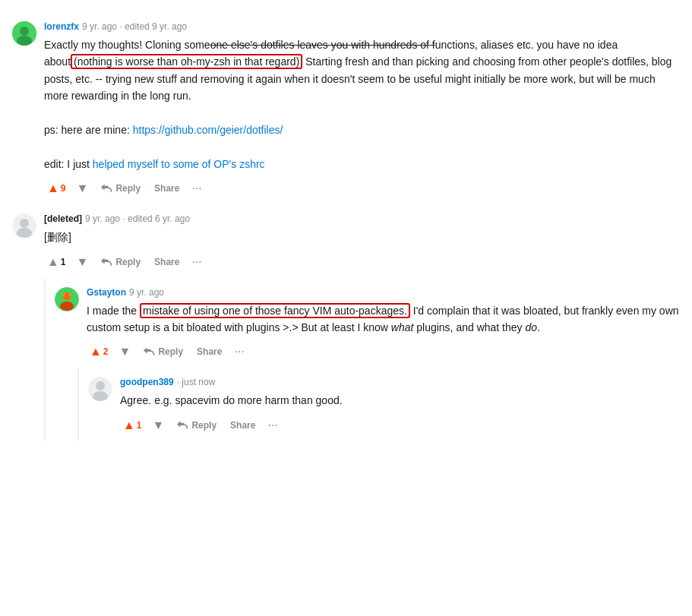 The image size is (692, 616). I want to click on upvote-count-goodpen389: 1, so click(140, 425).